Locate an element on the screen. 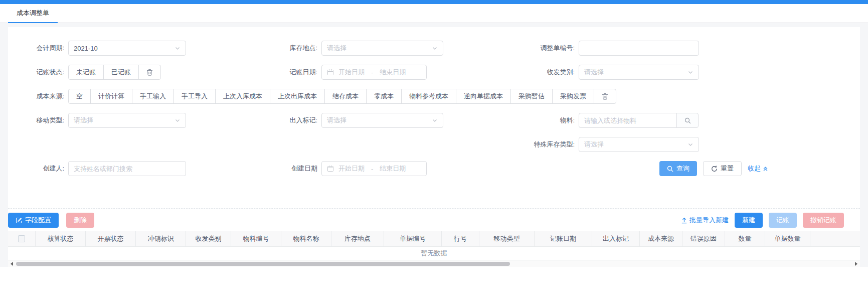 This screenshot has width=868, height=306. accounting-period-select: 2021-10 is located at coordinates (127, 48).